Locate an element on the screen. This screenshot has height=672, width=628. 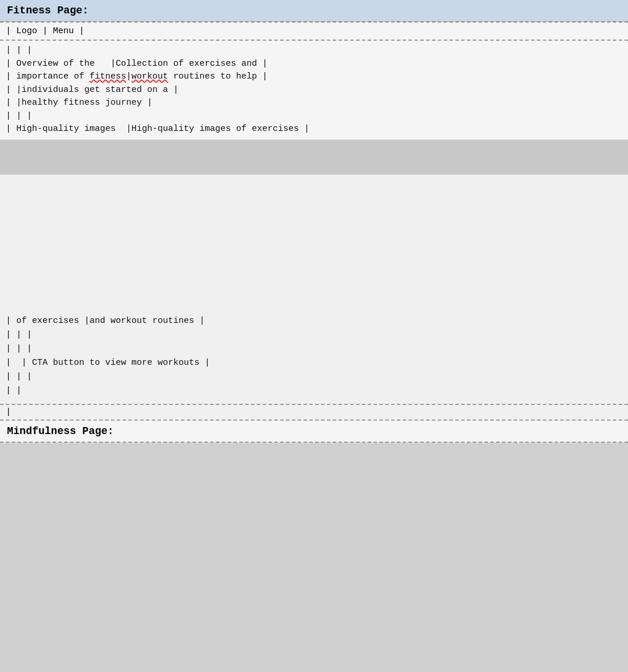
bottom-pipe: | is located at coordinates (314, 412).